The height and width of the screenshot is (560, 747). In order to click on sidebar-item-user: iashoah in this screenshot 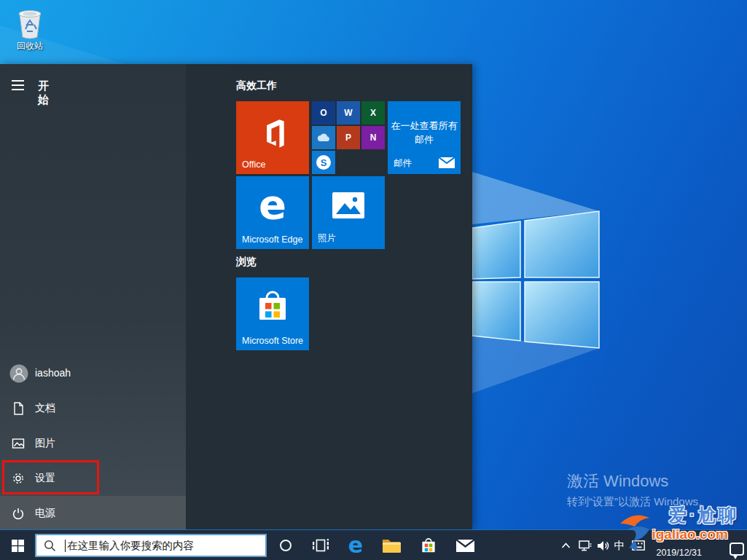, I will do `click(93, 374)`.